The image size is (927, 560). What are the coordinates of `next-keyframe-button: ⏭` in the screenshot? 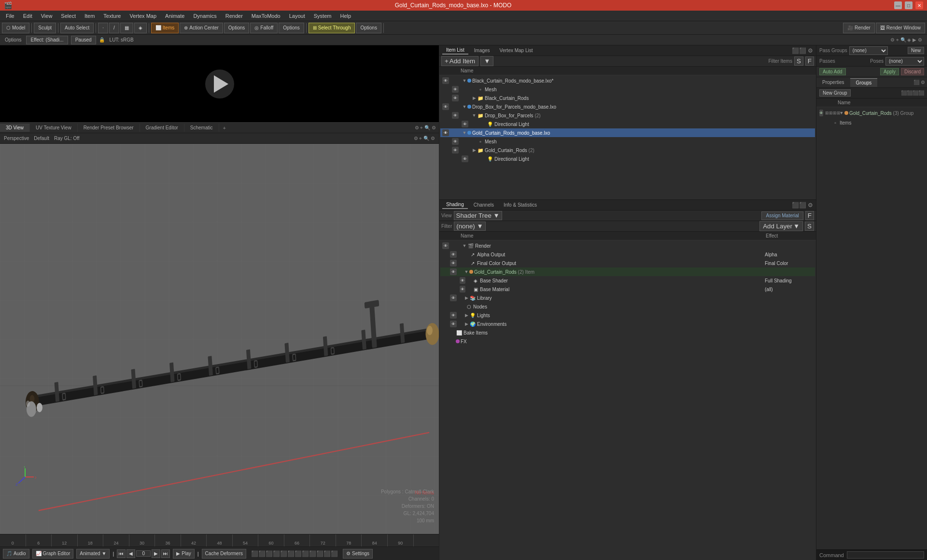 It's located at (166, 554).